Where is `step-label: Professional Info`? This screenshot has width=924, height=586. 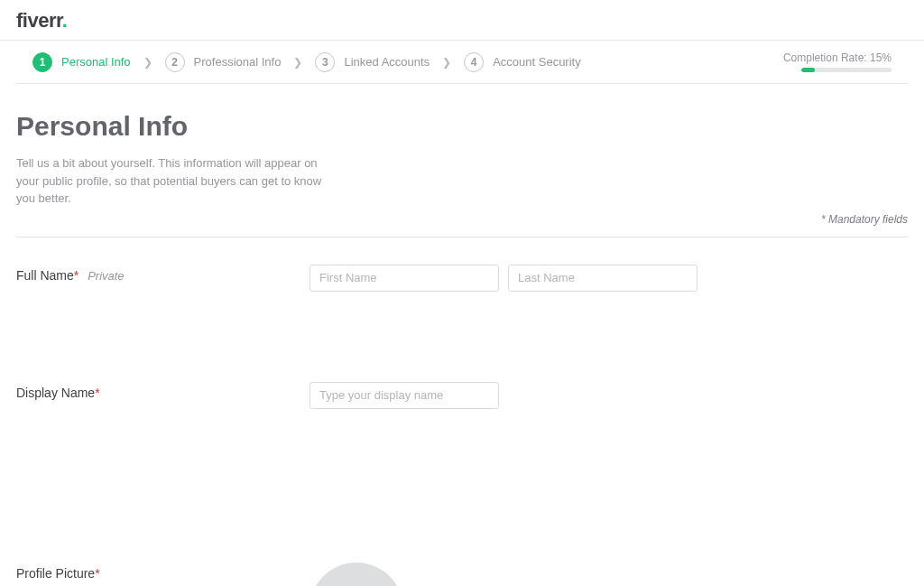
step-label: Professional Info is located at coordinates (238, 61).